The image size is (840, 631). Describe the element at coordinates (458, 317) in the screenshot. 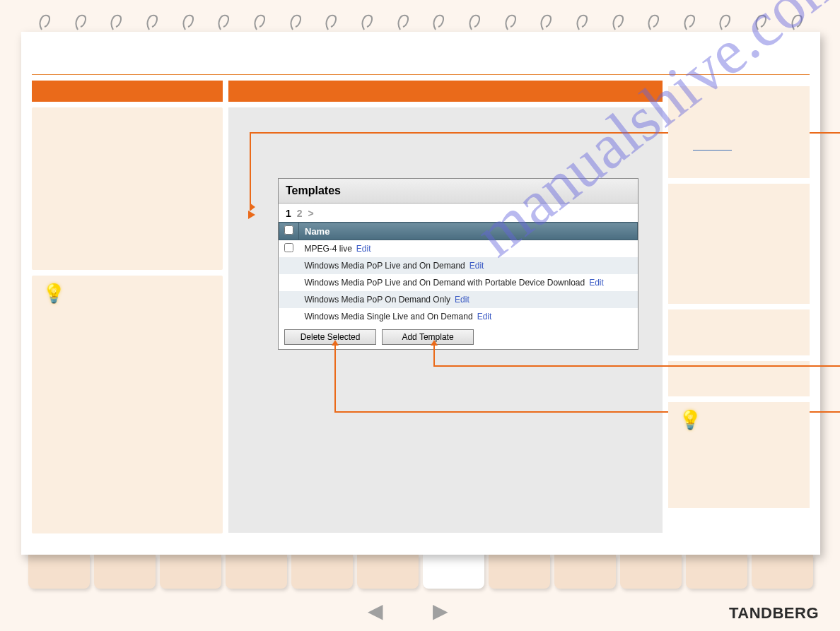

I see `table-row: Windows Media Single Live and On DemandE…` at that location.